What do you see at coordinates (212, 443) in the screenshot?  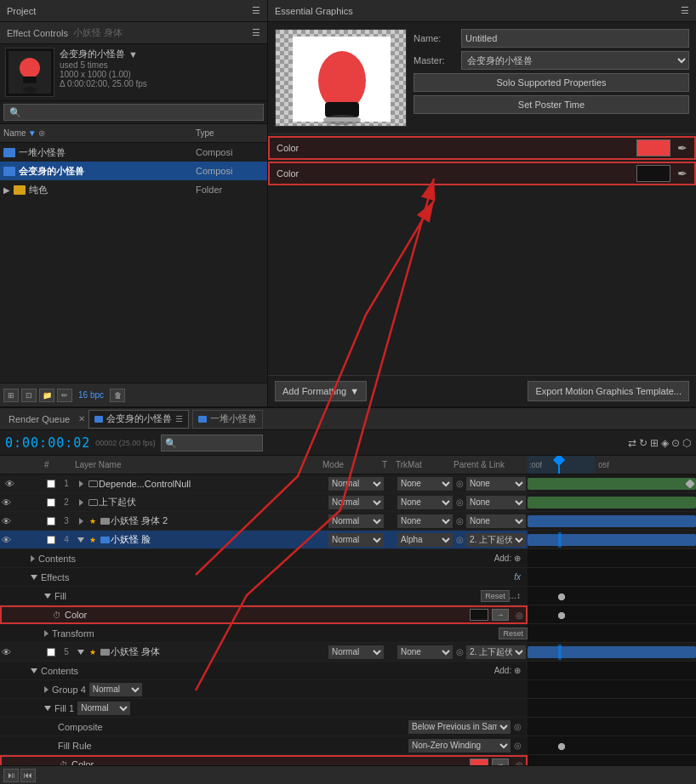 I see `time-search-input` at bounding box center [212, 443].